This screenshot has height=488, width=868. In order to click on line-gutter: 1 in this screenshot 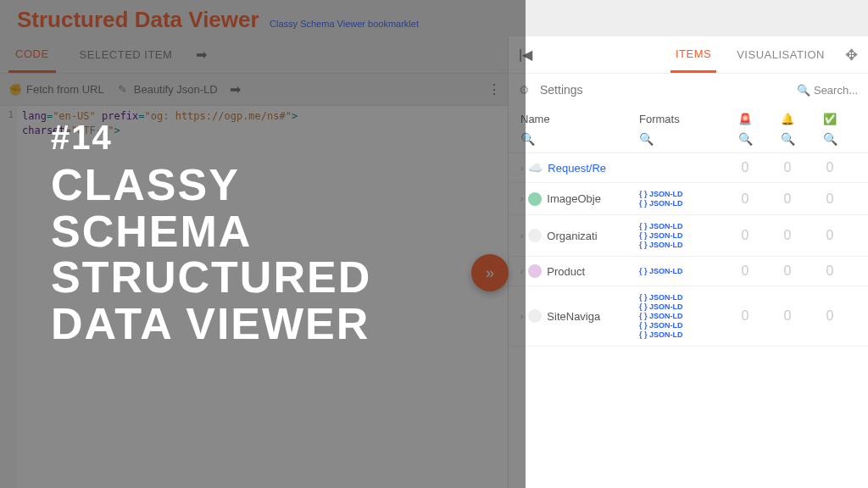, I will do `click(8, 297)`.